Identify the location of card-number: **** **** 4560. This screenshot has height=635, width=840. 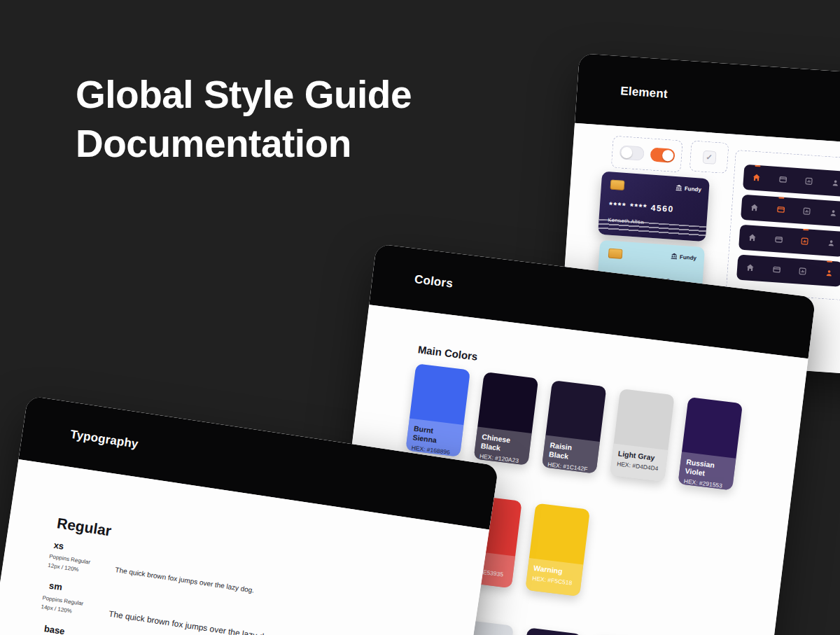
(642, 207).